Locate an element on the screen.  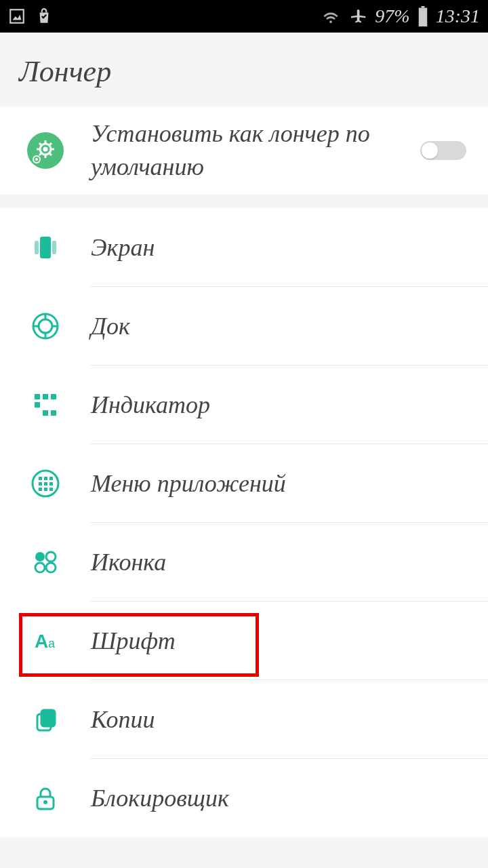
dock-icon is located at coordinates (45, 326).